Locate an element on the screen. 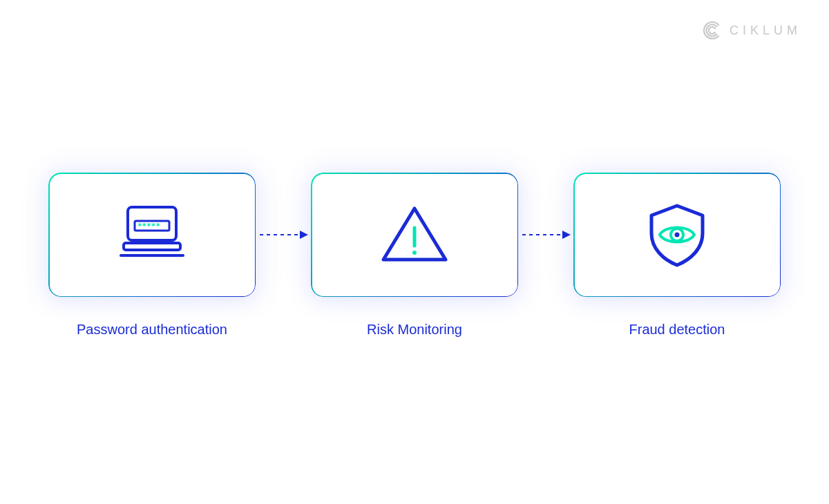 This screenshot has height=504, width=829. flow-card-password-authentication: ***** is located at coordinates (152, 235).